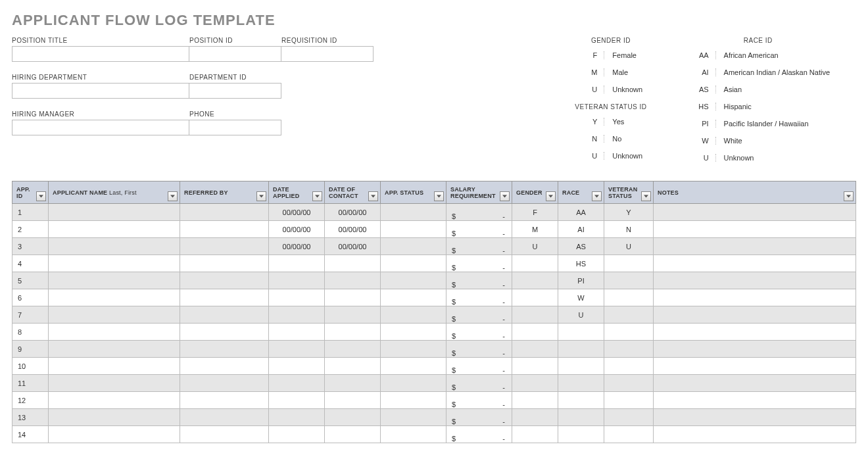 The image size is (868, 459). What do you see at coordinates (30, 298) in the screenshot?
I see `table-cell: 6` at bounding box center [30, 298].